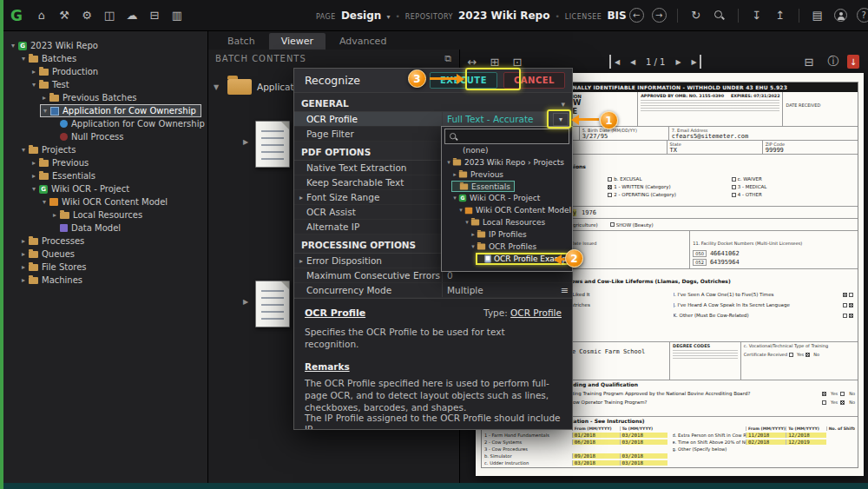  What do you see at coordinates (16, 16) in the screenshot?
I see `grooper-logo: G` at bounding box center [16, 16].